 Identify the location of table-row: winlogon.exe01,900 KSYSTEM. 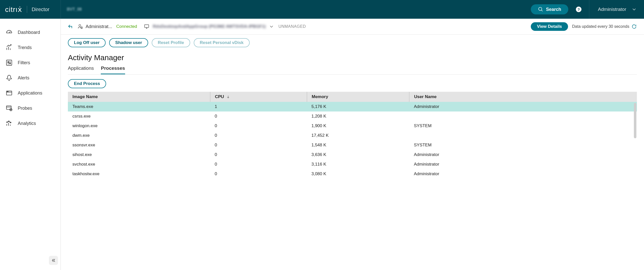
(353, 126).